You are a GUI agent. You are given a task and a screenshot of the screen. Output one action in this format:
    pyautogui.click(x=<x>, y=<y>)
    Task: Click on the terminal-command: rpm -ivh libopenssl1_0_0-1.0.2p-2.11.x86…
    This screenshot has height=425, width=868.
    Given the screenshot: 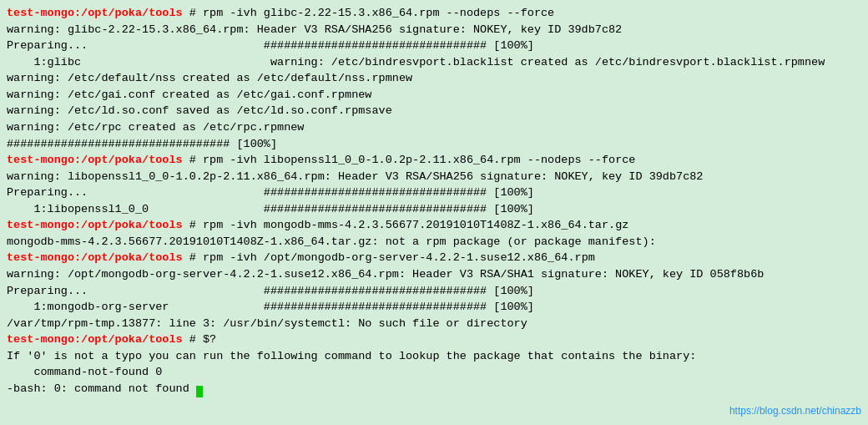 What is the action you would take?
    pyautogui.click(x=419, y=160)
    